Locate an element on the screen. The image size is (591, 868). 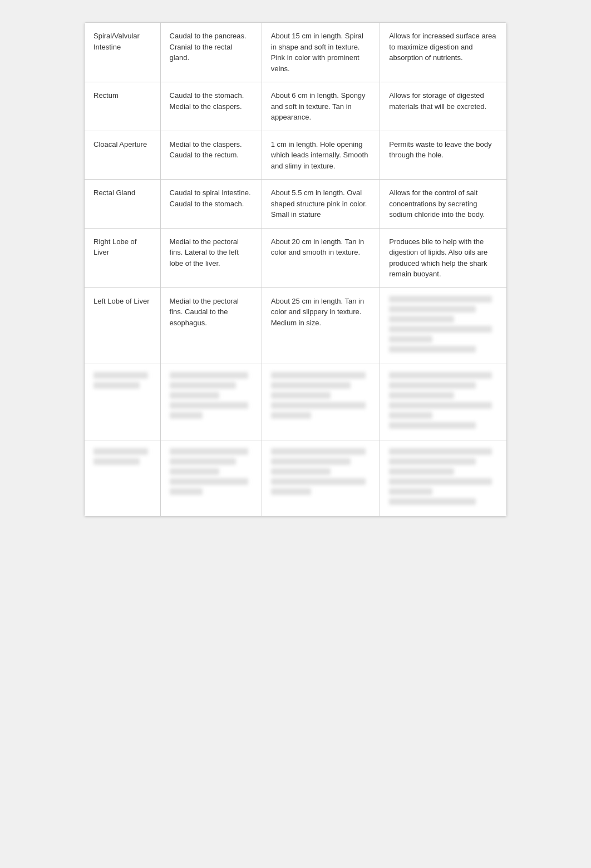
cell-description: About 20 cm in length. Tan in color and … is located at coordinates (321, 258).